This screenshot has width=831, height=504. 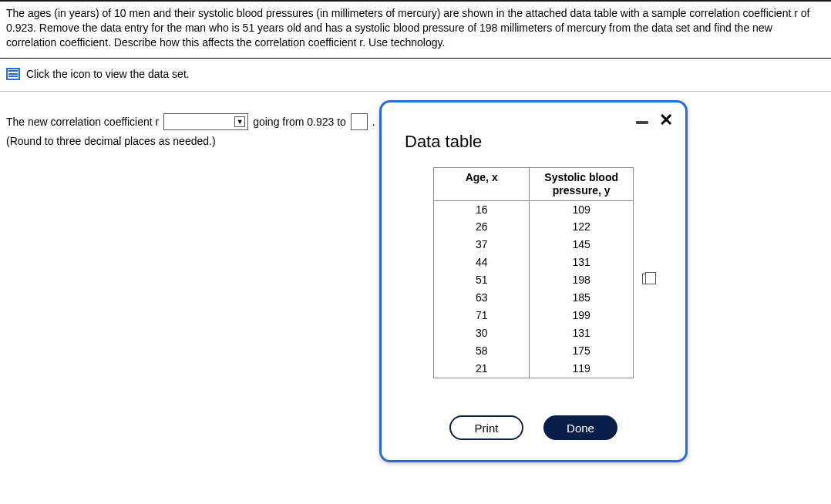 I want to click on print-button: Print, so click(x=486, y=428).